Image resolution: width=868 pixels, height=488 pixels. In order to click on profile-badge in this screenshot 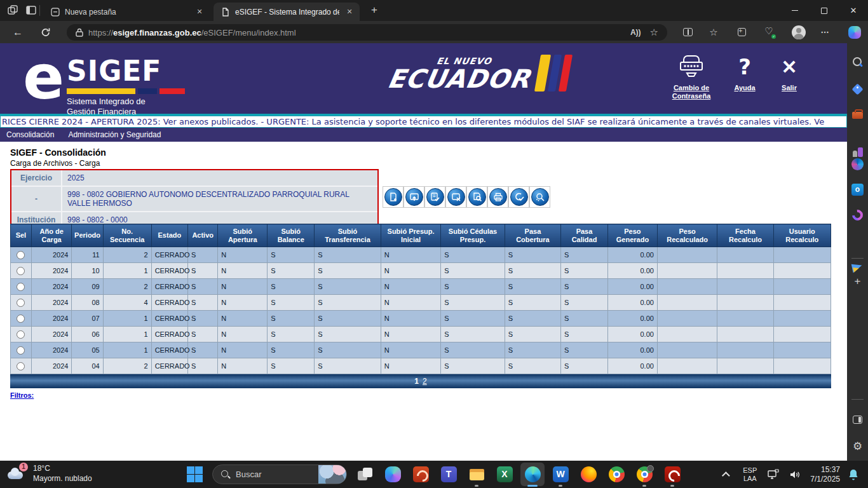, I will do `click(651, 469)`.